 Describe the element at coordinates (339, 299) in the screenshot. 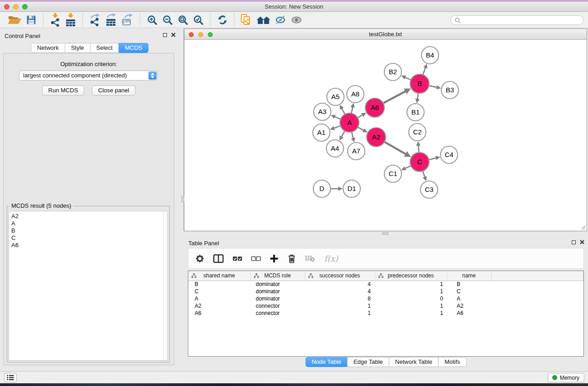

I see `table-cell: 8` at that location.